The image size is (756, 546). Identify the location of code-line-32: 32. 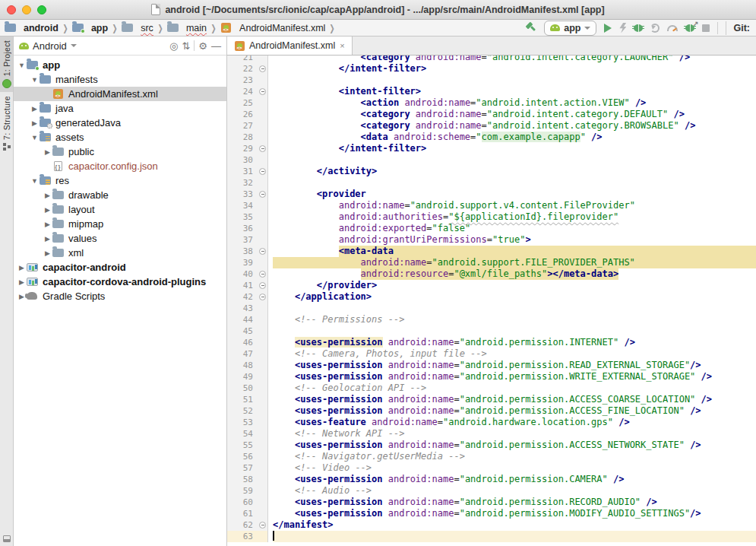
(492, 183).